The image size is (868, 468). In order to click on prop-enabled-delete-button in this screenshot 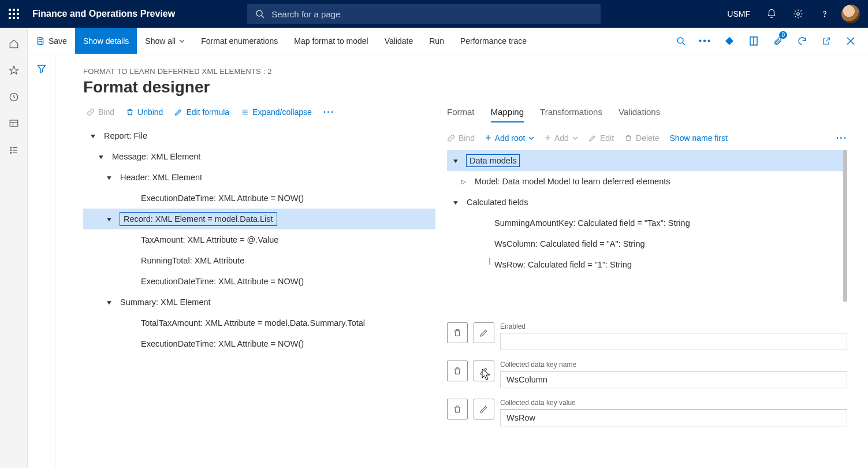, I will do `click(457, 333)`.